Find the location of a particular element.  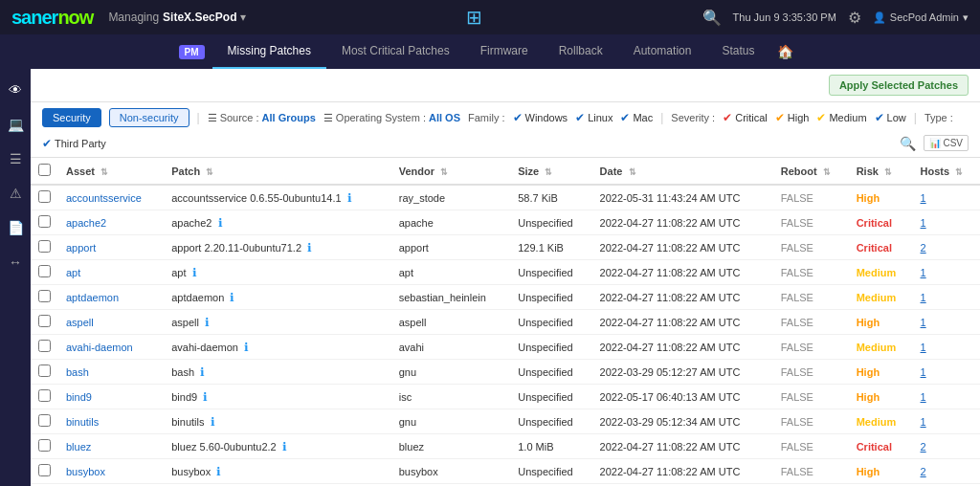

dropdown-icon: ▾ is located at coordinates (243, 17).